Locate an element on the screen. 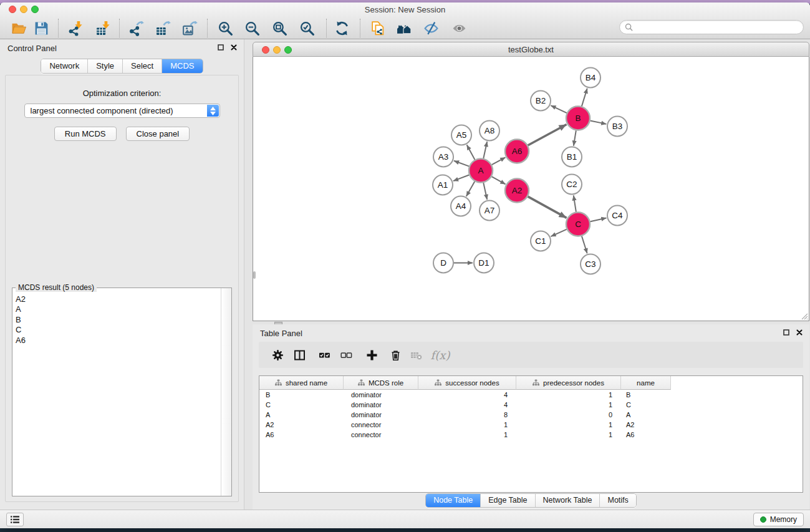 This screenshot has width=810, height=532. network-window-titlebar: testGlobe.txt is located at coordinates (531, 49).